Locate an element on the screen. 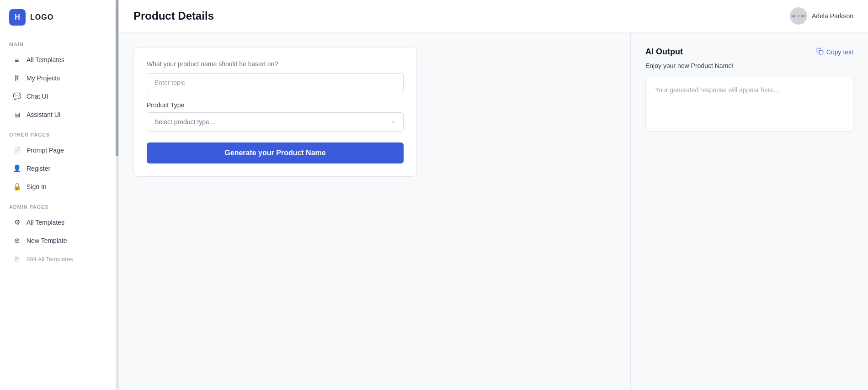  avatar: 40 x 40 is located at coordinates (799, 16).